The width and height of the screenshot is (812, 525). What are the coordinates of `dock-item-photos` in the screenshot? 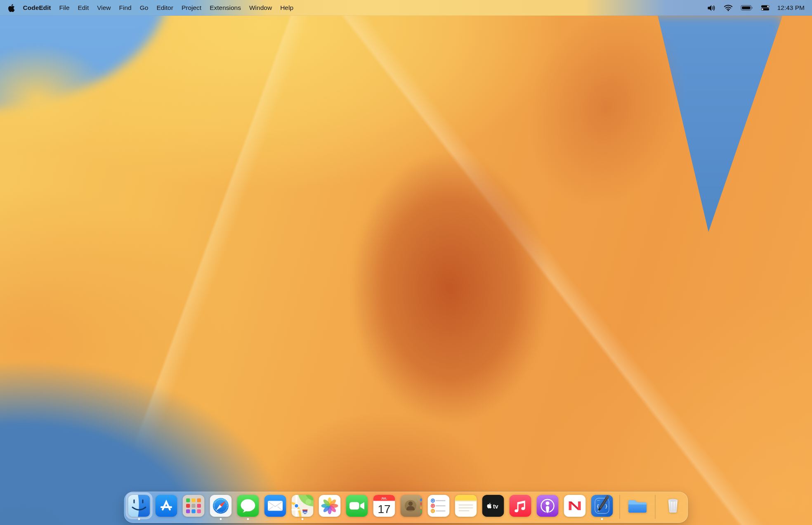 It's located at (330, 508).